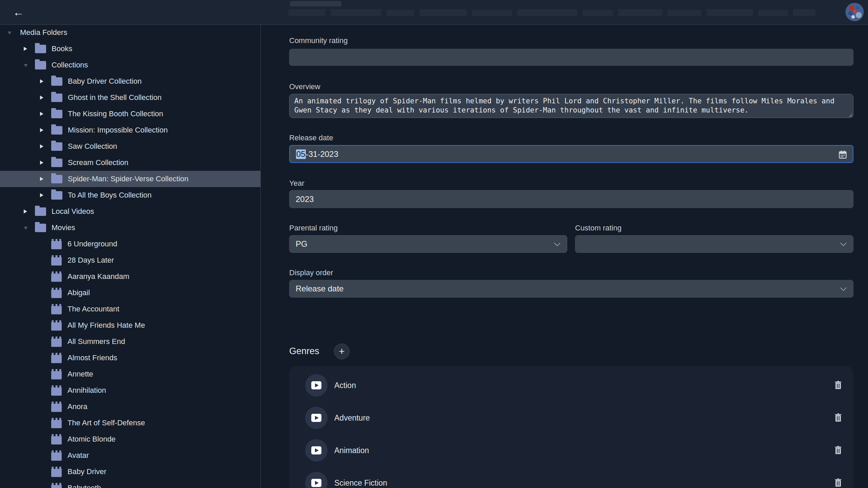 This screenshot has height=488, width=868. What do you see at coordinates (130, 309) in the screenshot?
I see `sidebar-item-the-accountant: The Accountant` at bounding box center [130, 309].